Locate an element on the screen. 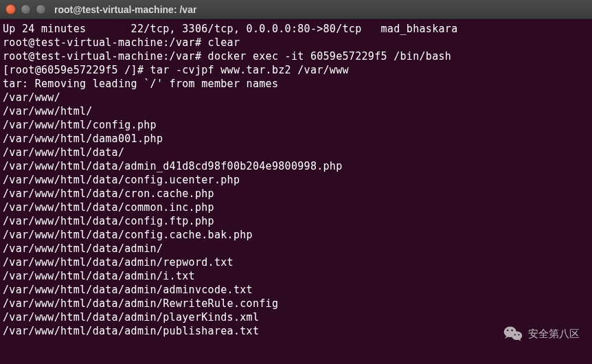 The height and width of the screenshot is (364, 592). terminal-line: /var/www/html/dama001.php is located at coordinates (296, 139).